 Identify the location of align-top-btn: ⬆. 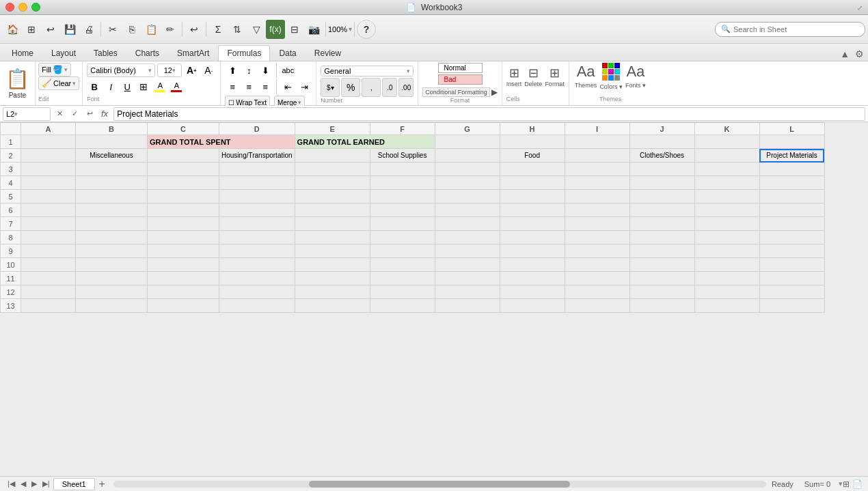
(232, 70).